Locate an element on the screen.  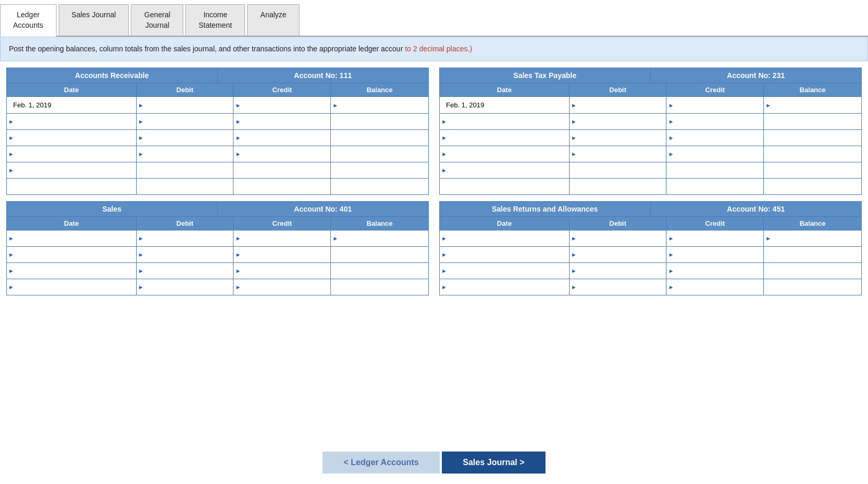
stp-balance-3-input is located at coordinates (813, 136).